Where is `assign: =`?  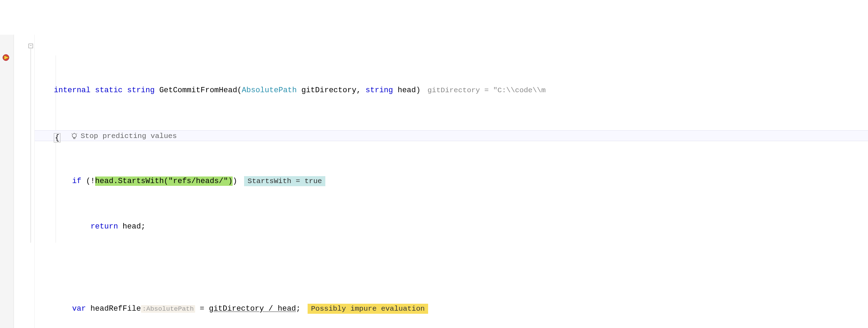 assign: = is located at coordinates (202, 309).